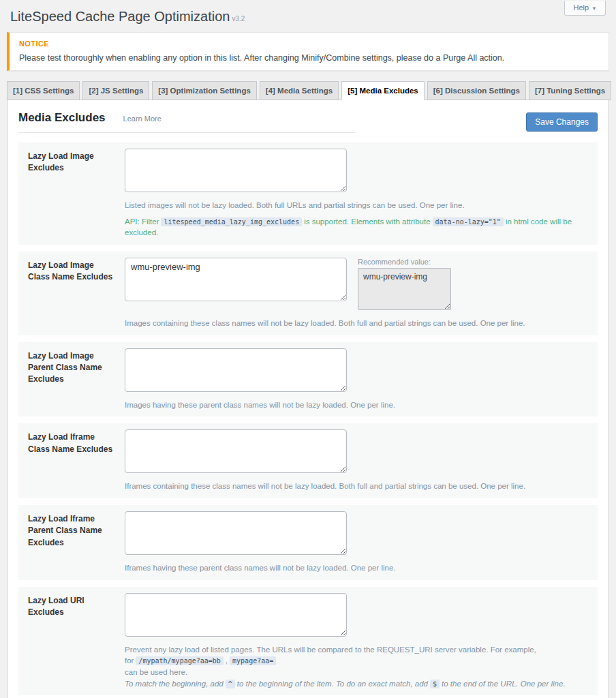  Describe the element at coordinates (308, 461) in the screenshot. I see `section-lazy-load-iframe-class-name-excludes: Lazy Load Iframe Class Name Excludes Ifr…` at that location.